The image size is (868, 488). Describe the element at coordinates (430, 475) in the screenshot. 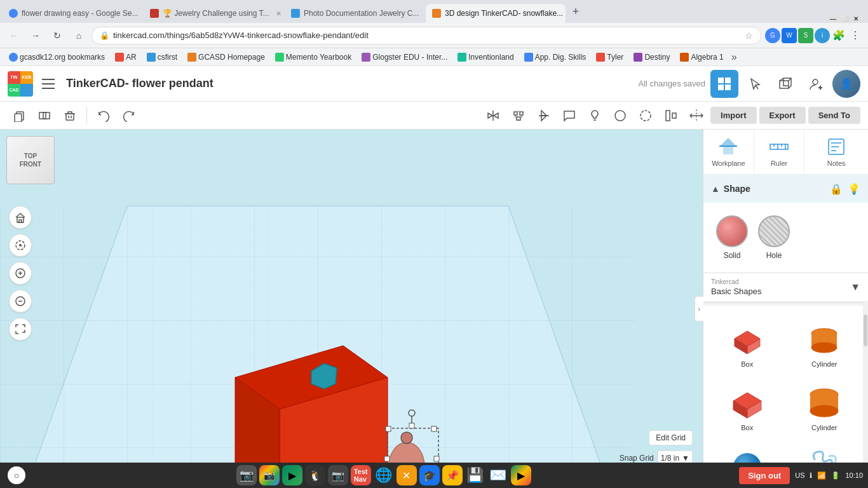

I see `classroom-icon: 🎓` at that location.